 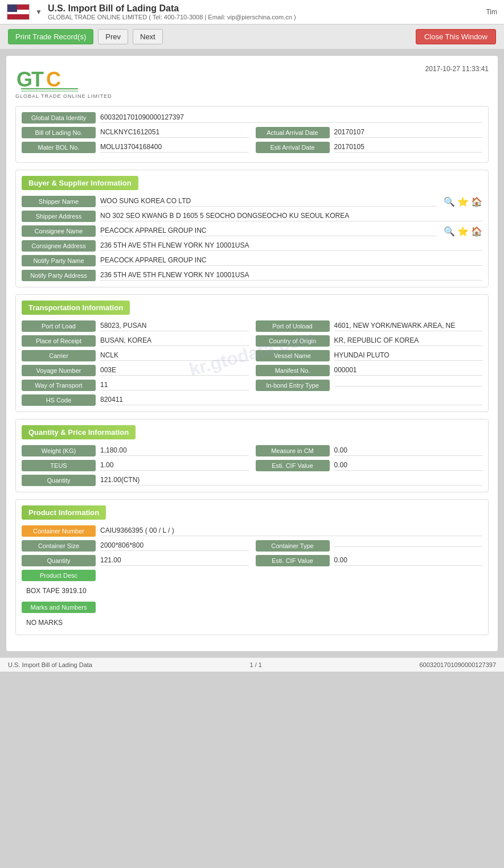 I want to click on shipper-search-icon: 🔍, so click(x=449, y=201).